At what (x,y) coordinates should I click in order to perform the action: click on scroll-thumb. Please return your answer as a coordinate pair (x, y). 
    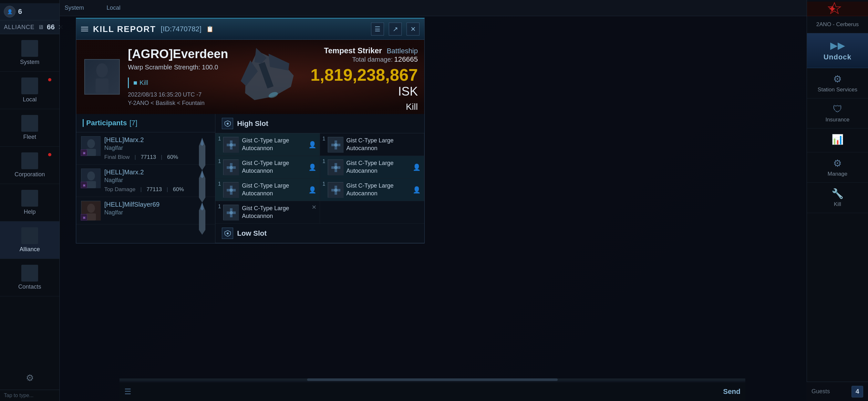
    Looking at the image, I should click on (432, 380).